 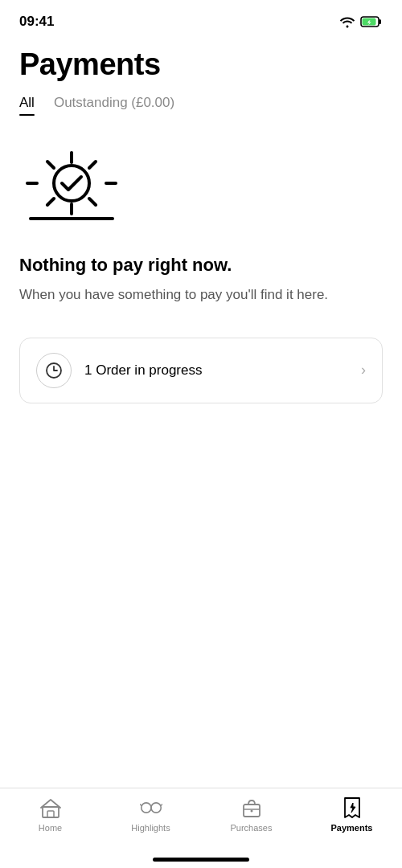 What do you see at coordinates (223, 371) in the screenshot?
I see `order-label: 1 Order in progress` at bounding box center [223, 371].